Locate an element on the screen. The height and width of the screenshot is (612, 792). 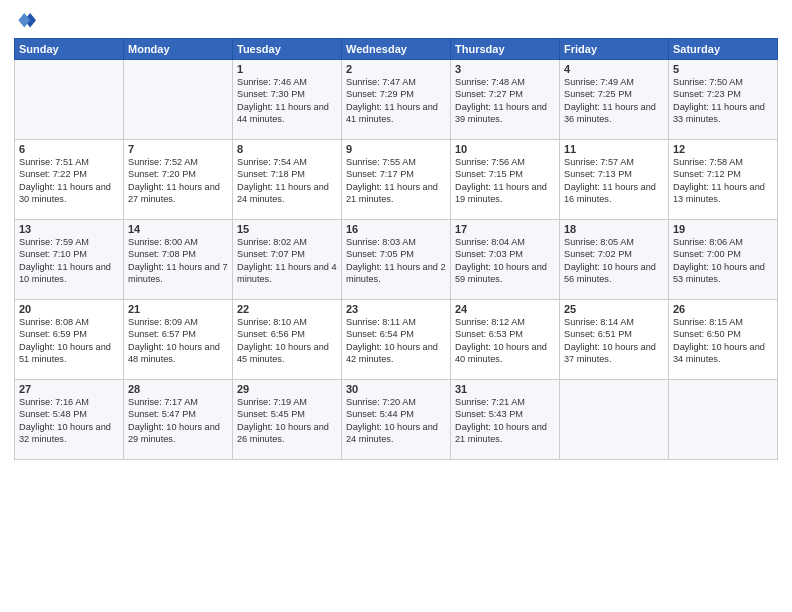
day-number: 17 is located at coordinates (505, 229).